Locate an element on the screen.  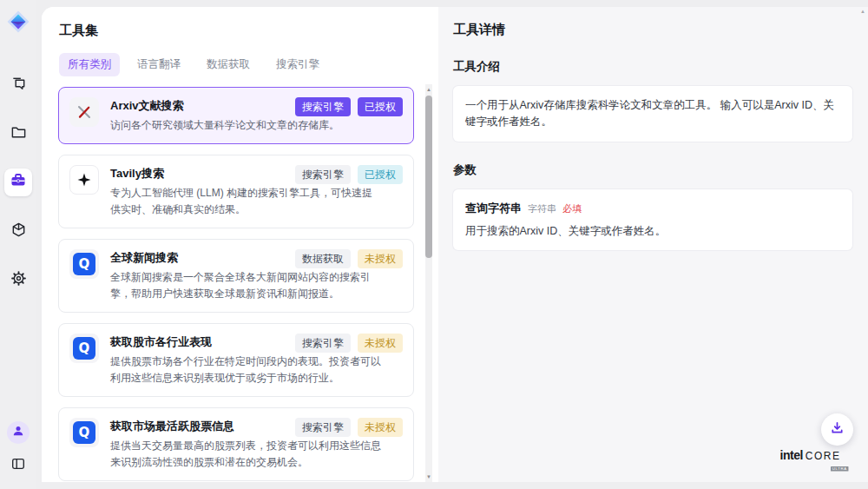
sidebar-item-packages is located at coordinates (18, 231).